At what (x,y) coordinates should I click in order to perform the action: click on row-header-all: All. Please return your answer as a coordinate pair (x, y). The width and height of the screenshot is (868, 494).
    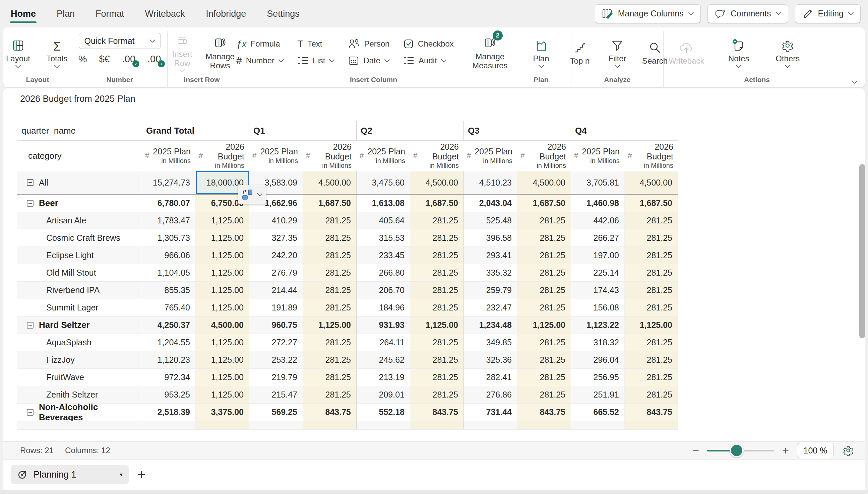
    Looking at the image, I should click on (79, 183).